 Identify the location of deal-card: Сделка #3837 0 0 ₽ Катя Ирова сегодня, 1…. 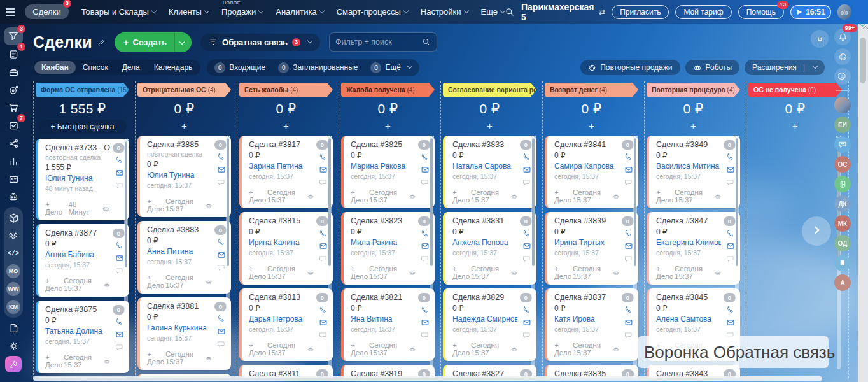
(592, 325).